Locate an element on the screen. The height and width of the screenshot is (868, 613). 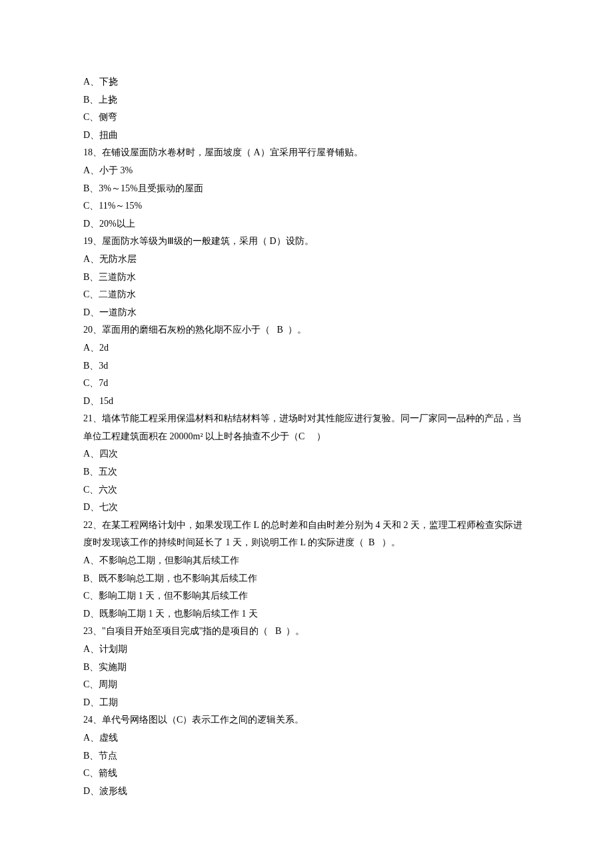
question-line: 24、单代号网络图以（C）表示工作之间的逻辑关系。 is located at coordinates (306, 720).